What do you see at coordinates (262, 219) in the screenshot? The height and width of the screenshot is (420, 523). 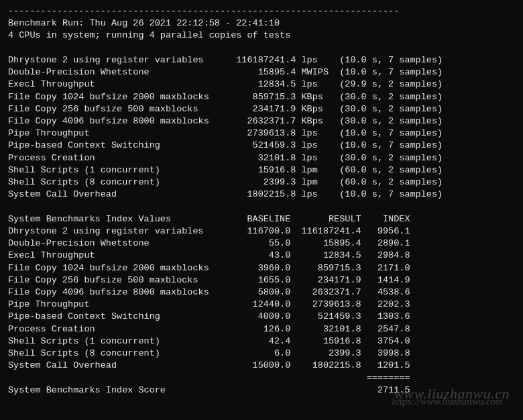 I see `index-header-row: System Benchmarks Index Values BASELINE …` at bounding box center [262, 219].